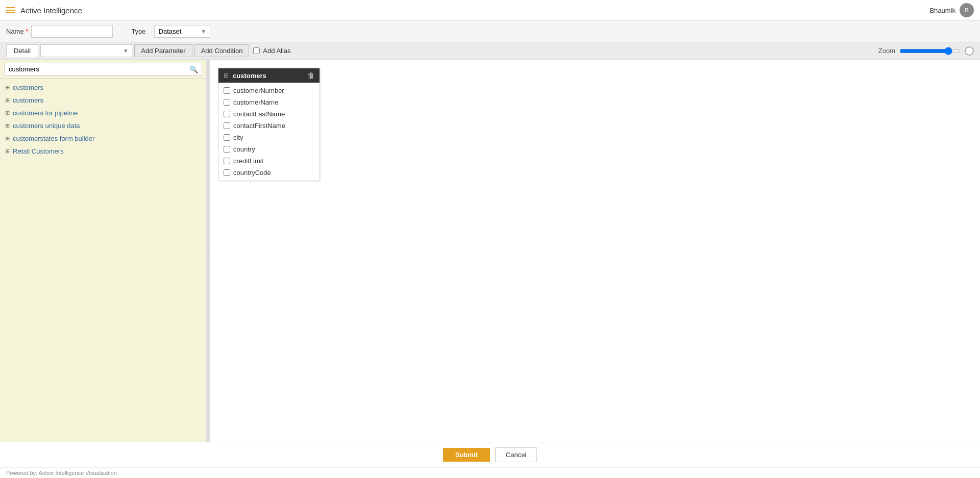  What do you see at coordinates (311, 76) in the screenshot?
I see `delete-dataset-button: 🗑` at bounding box center [311, 76].